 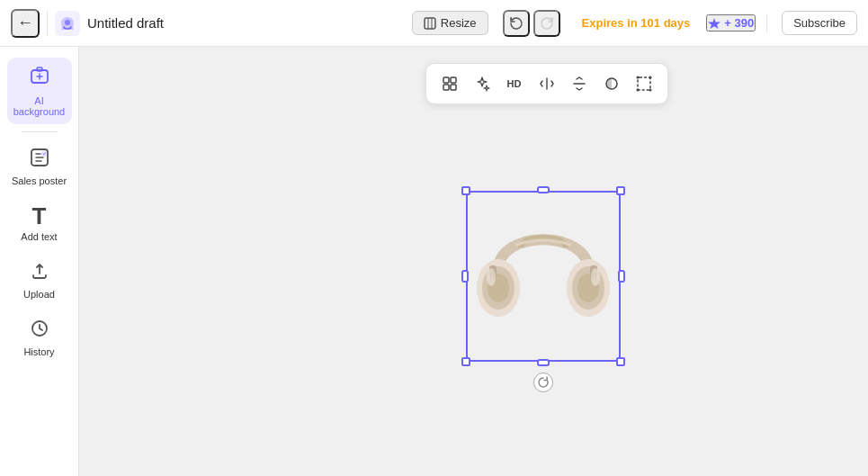 I want to click on toolbar-magic-button, so click(x=482, y=84).